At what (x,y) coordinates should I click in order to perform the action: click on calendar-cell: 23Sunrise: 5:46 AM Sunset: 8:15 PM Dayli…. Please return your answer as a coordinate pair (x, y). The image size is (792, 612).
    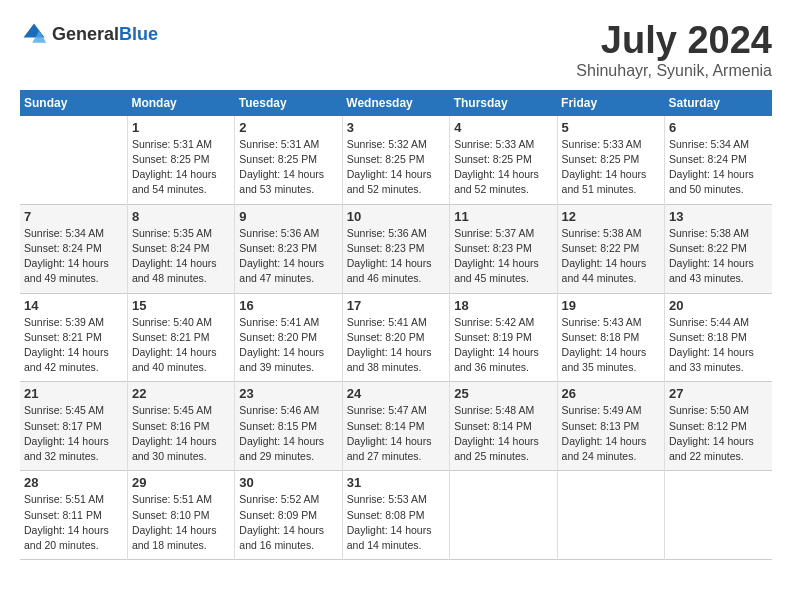
    Looking at the image, I should click on (288, 426).